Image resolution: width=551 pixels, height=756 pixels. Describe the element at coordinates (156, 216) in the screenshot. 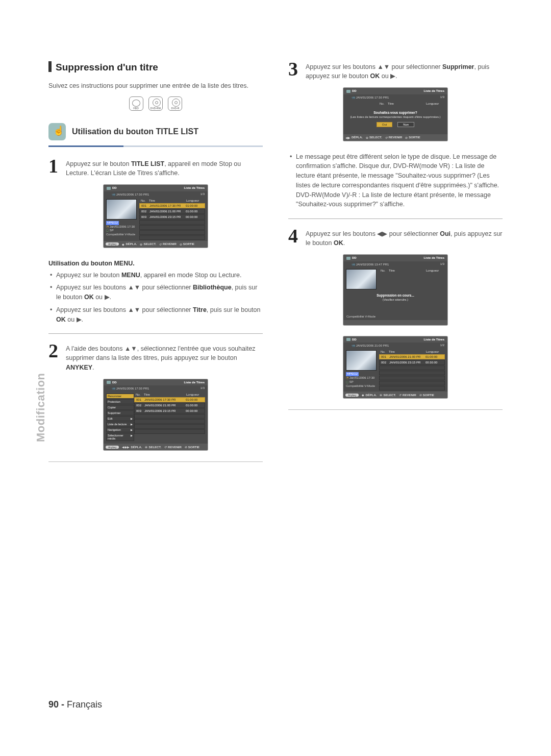

I see `screenshot-title-list: DD Liste de Titres 📹 JAN/01/2006 17:30 P…` at that location.